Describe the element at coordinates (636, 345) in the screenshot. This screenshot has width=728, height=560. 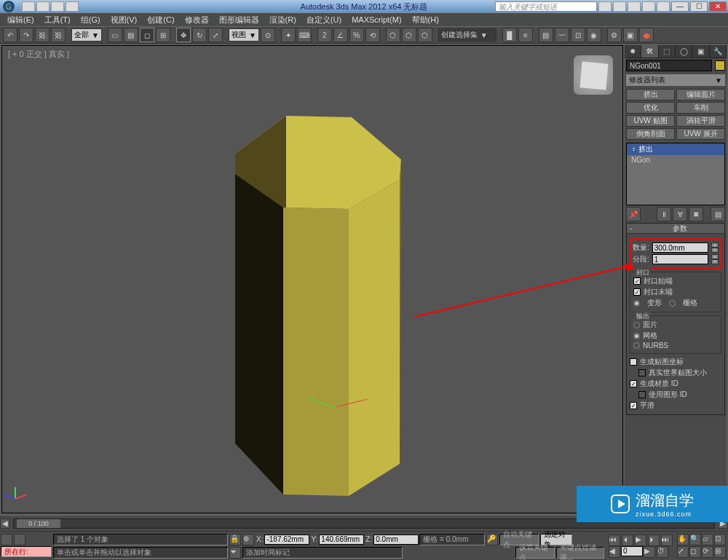
I see `nurbs-radio` at that location.